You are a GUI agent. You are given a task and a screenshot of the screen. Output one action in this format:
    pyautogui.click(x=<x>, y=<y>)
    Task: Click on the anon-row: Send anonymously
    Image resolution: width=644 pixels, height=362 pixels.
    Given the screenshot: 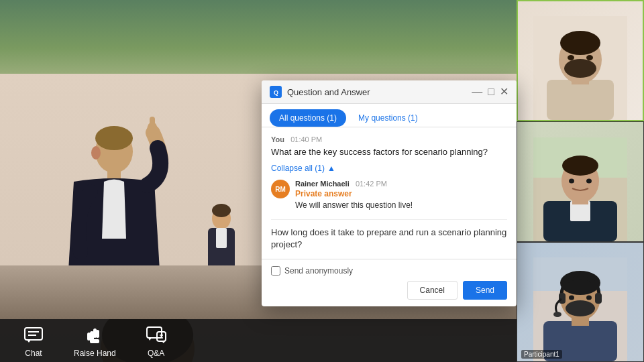 What is the action you would take?
    pyautogui.click(x=389, y=271)
    